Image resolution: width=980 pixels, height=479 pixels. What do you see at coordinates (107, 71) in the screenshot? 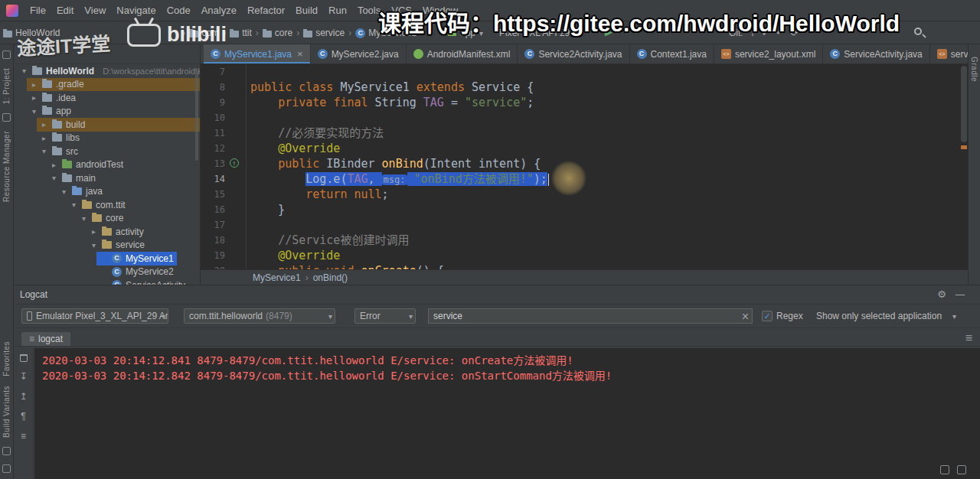
I see `tree-item-helloworld: ▾HelloWorldD:\workspace\ttit\android\H` at bounding box center [107, 71].